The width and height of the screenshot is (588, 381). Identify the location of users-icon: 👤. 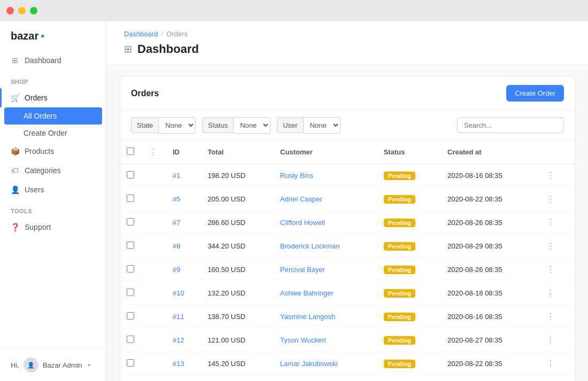
(15, 190).